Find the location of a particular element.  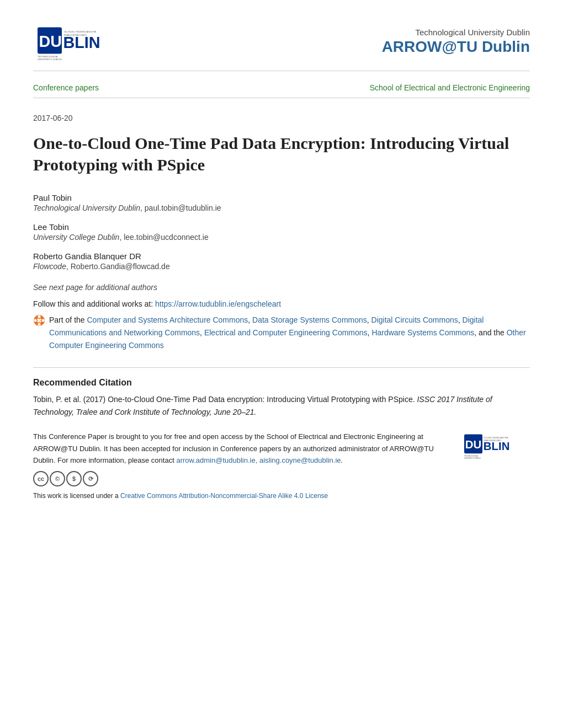

institution-name: Technological University Dublin is located at coordinates (456, 32).